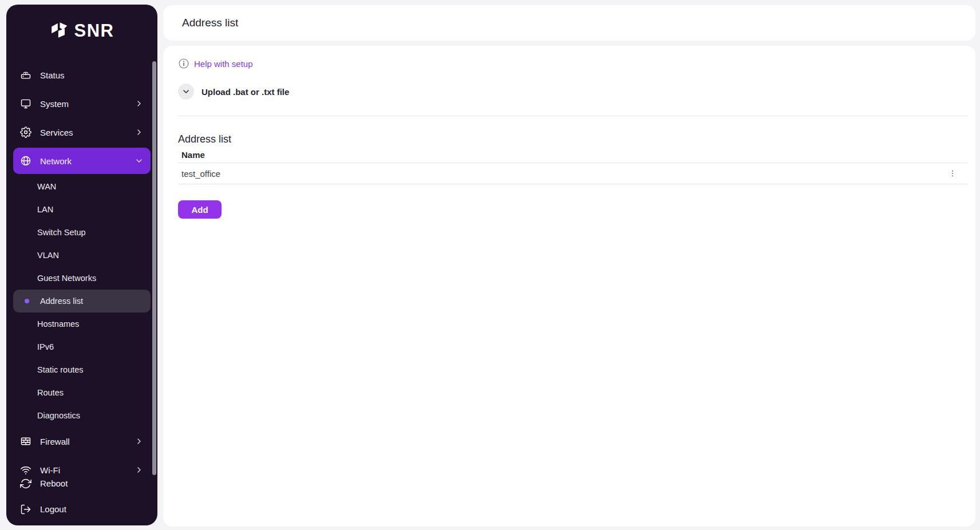 This screenshot has height=530, width=980. I want to click on sidebar-item-hostnames: Hostnames, so click(82, 324).